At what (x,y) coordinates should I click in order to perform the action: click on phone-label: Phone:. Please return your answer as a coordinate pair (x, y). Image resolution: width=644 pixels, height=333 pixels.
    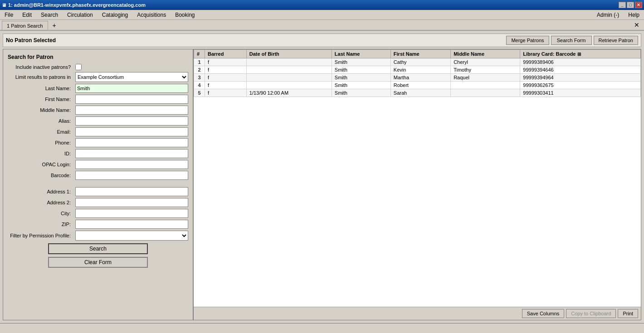
    Looking at the image, I should click on (41, 143).